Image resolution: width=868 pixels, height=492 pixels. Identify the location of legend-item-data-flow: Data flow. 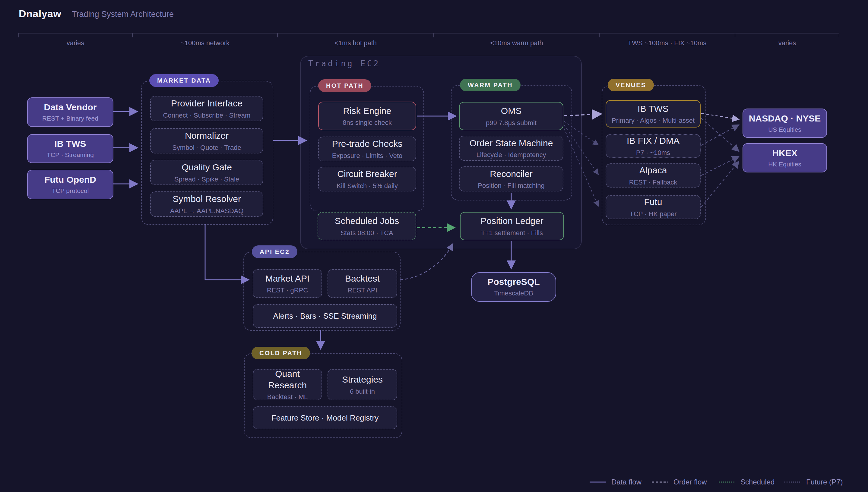
(616, 482).